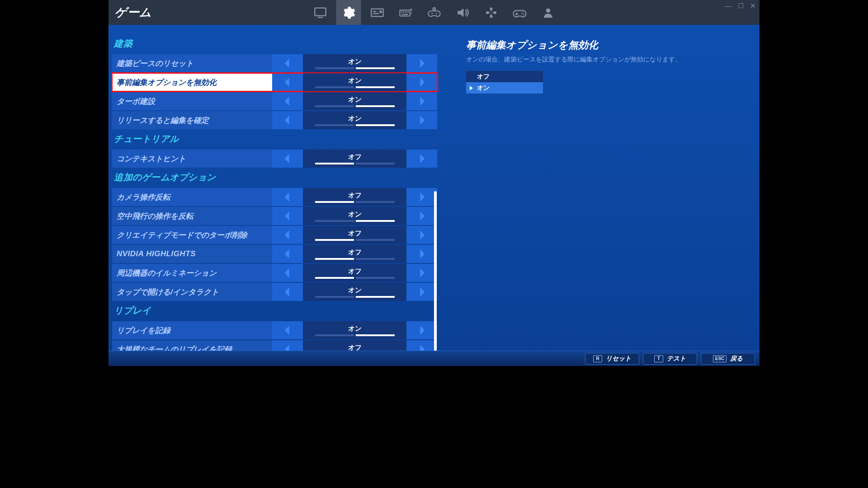  I want to click on setting-label: リプレイを記録, so click(192, 330).